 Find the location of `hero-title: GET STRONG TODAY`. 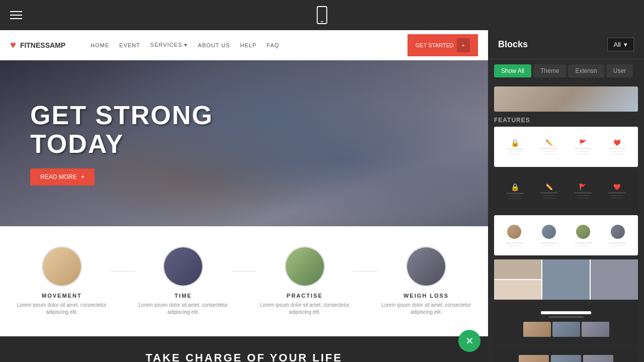

hero-title: GET STRONG TODAY is located at coordinates (122, 130).